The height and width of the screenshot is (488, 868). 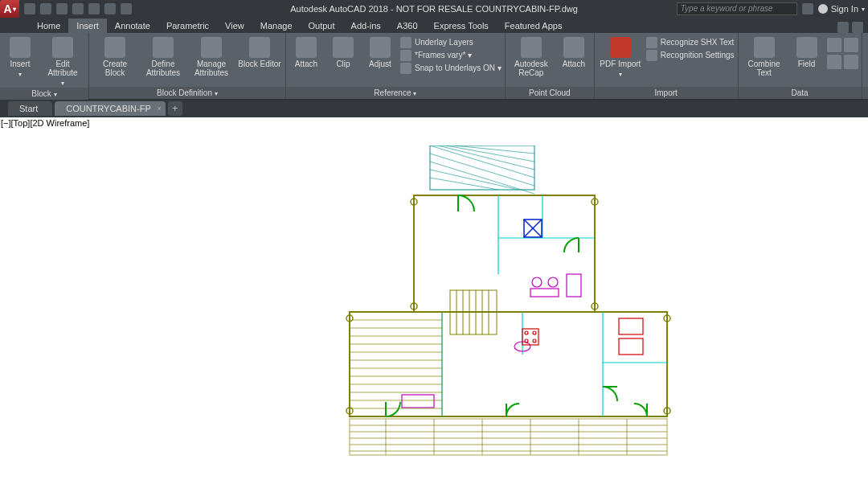 I want to click on signin-label: Sign In, so click(x=845, y=9).